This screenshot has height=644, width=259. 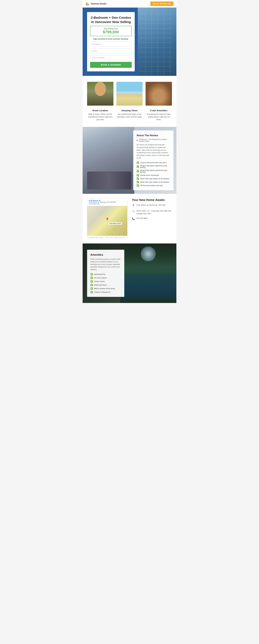 What do you see at coordinates (153, 152) in the screenshot?
I see `about-desc: Our homes are designed and built with un…` at bounding box center [153, 152].